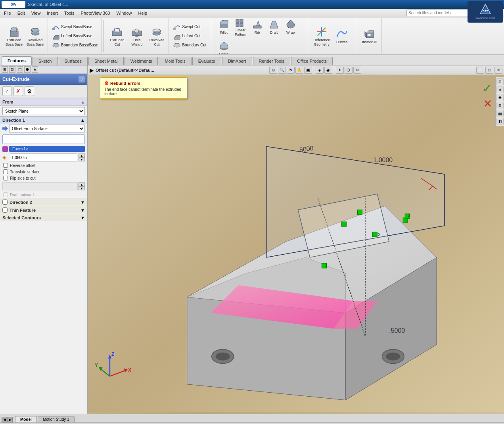 Image resolution: width=504 pixels, height=424 pixels. What do you see at coordinates (44, 129) in the screenshot?
I see `direction1-type-row: Blind Through All Up To Next Up To Verte…` at bounding box center [44, 129].